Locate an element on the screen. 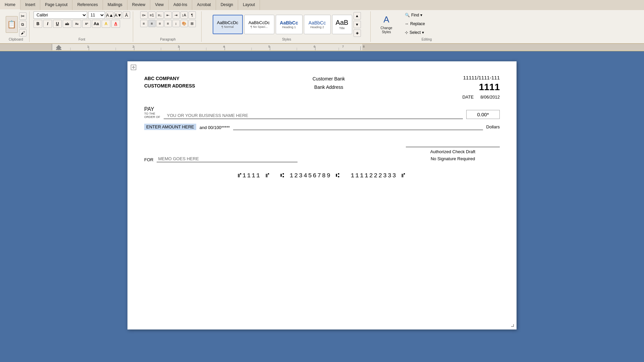 Image resolution: width=644 pixels, height=362 pixels. underline-button: U is located at coordinates (57, 24).